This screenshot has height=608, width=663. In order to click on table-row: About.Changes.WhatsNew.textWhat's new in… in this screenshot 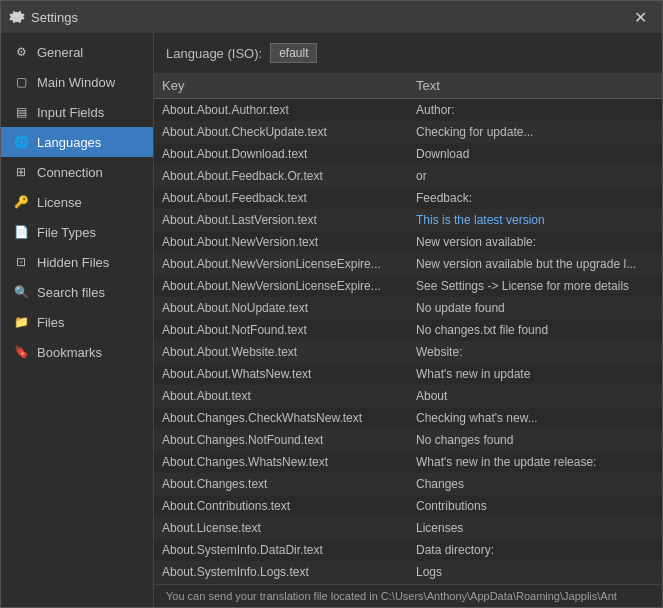, I will do `click(408, 462)`.